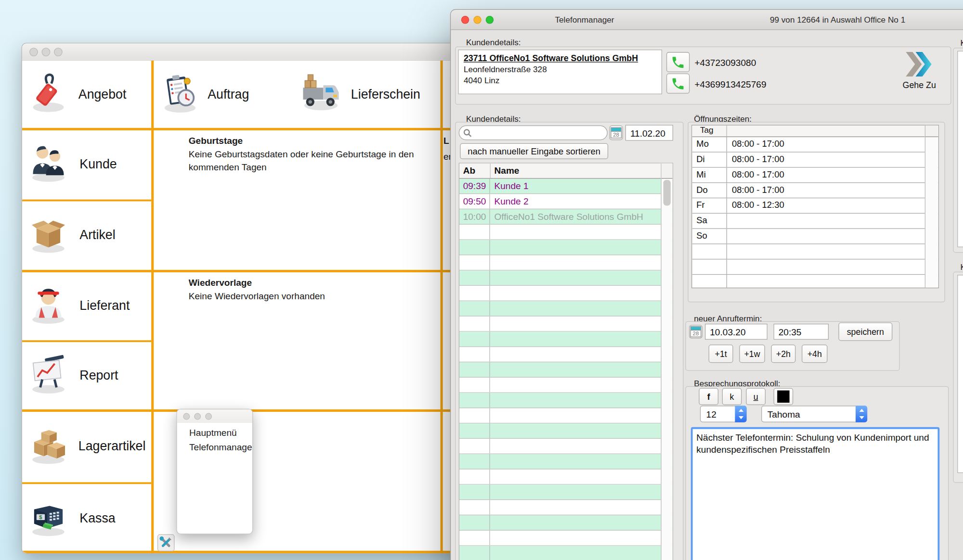 This screenshot has height=560, width=963. I want to click on column-header-name: Name, so click(507, 170).